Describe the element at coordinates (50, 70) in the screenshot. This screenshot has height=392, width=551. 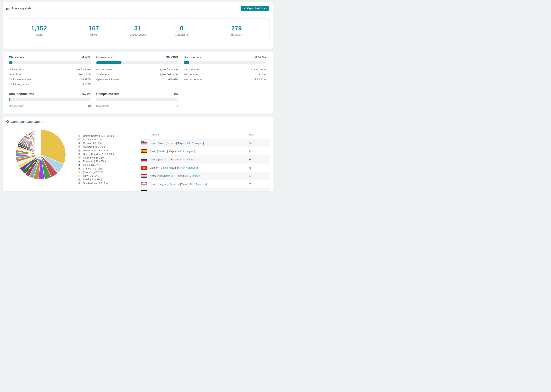
I see `rate-row: Unique clicks167 / 4.456%` at that location.